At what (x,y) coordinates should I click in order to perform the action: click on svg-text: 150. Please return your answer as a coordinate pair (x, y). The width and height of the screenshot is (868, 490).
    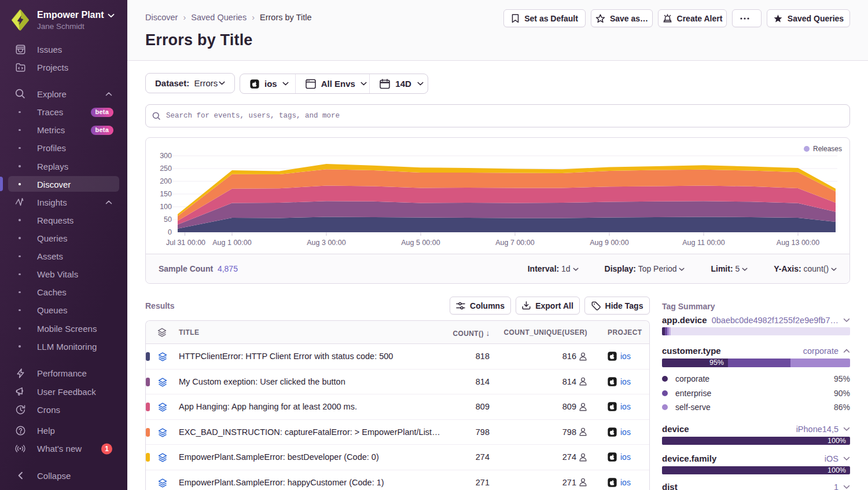
    Looking at the image, I should click on (165, 194).